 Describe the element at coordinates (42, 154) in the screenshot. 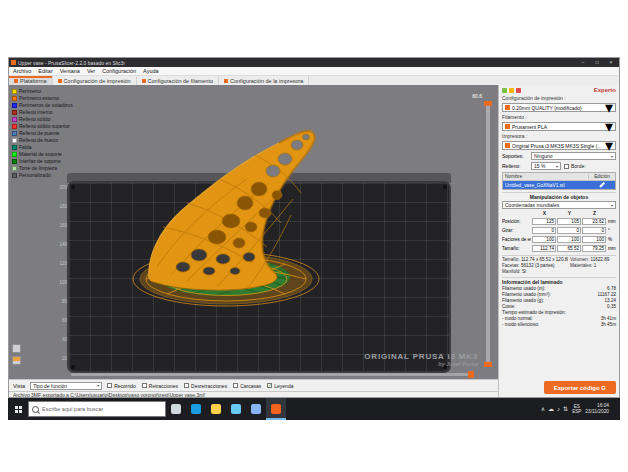

I see `legend-row: Material de soporte` at that location.